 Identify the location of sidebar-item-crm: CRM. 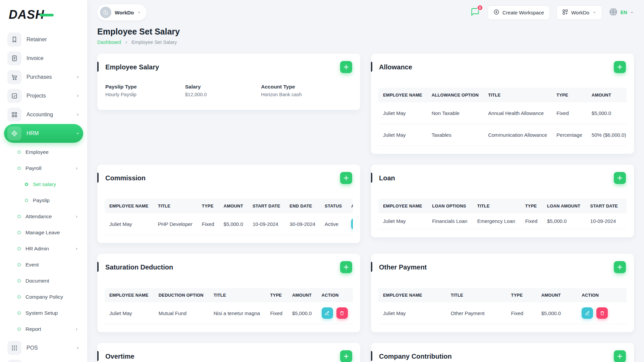
(44, 360).